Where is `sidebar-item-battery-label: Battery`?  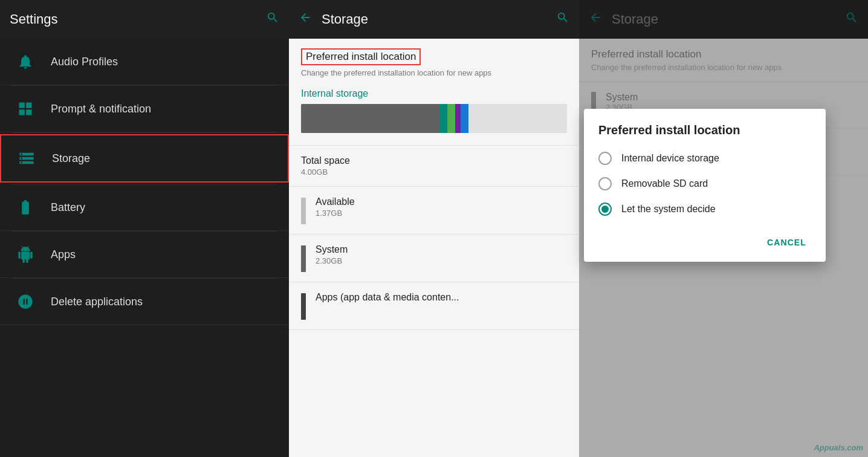 sidebar-item-battery-label: Battery is located at coordinates (68, 208).